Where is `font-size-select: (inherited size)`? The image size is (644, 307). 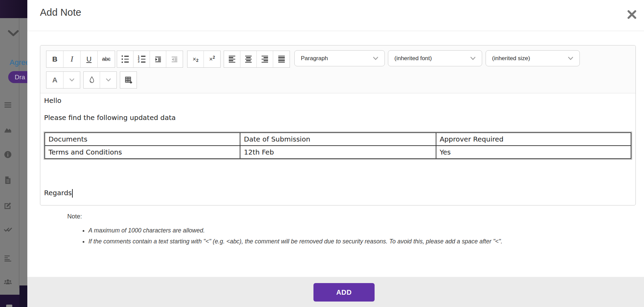
font-size-select: (inherited size) is located at coordinates (533, 58).